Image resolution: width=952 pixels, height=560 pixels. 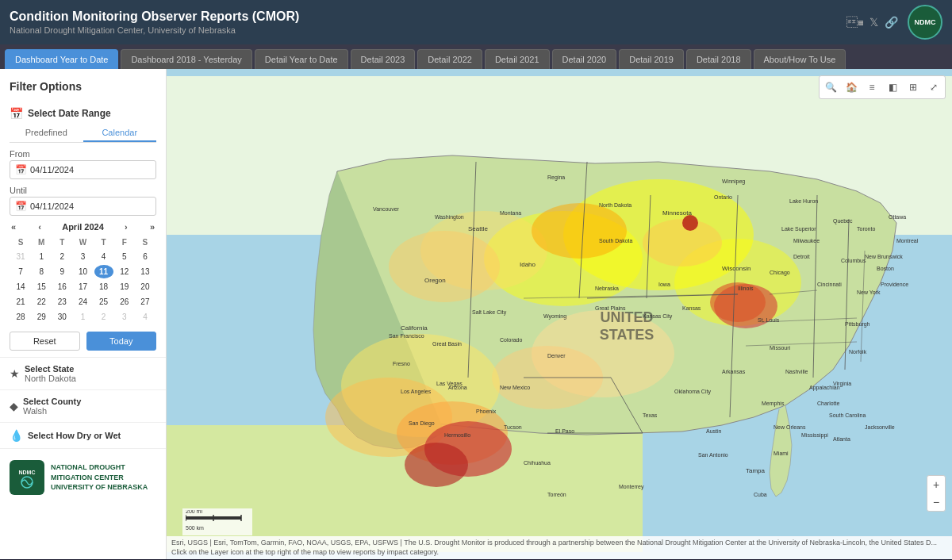 I want to click on calendar-day: 21, so click(x=21, y=301).